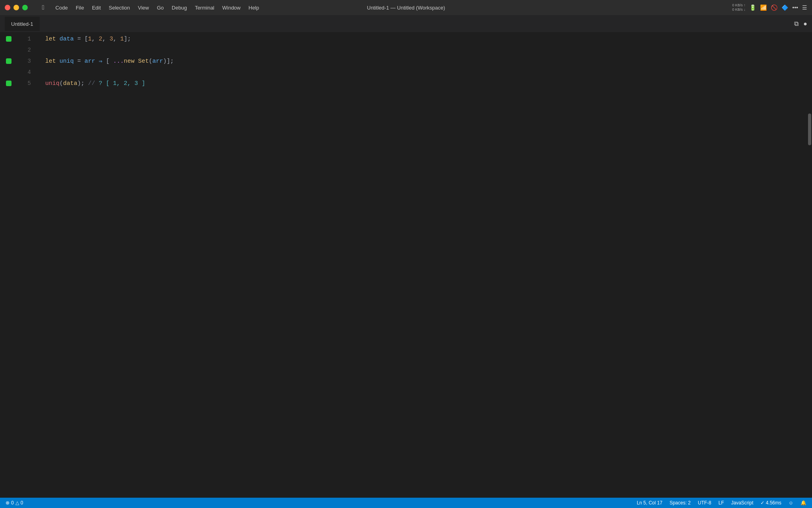  Describe the element at coordinates (426, 61) in the screenshot. I see `code-line-3: let uniq = arr ⇒ [ ...new Set(arr)];` at that location.